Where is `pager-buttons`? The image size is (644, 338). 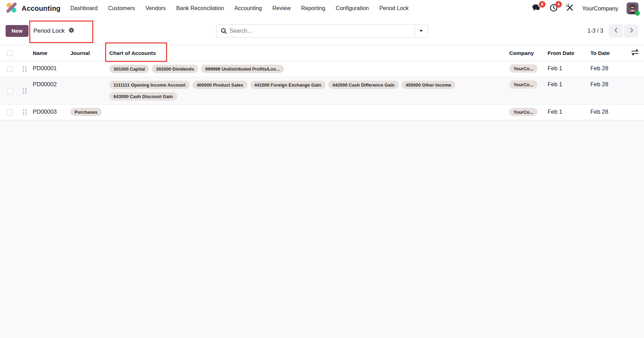
pager-buttons is located at coordinates (624, 31).